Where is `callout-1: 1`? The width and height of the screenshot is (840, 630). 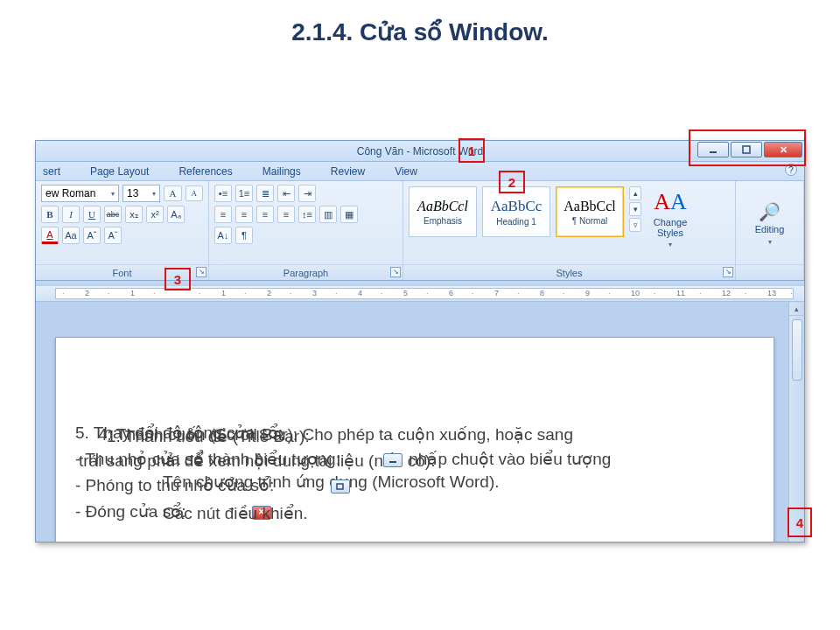
callout-1: 1 is located at coordinates (472, 150).